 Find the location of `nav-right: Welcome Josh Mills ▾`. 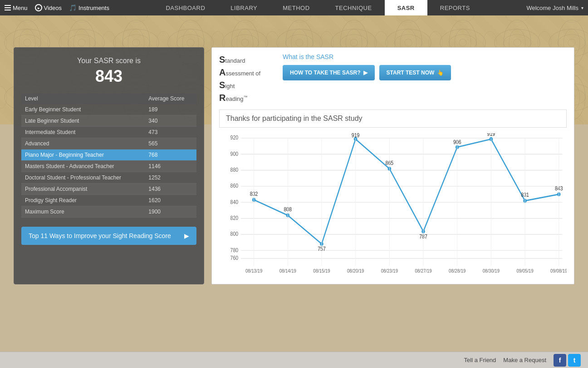

nav-right: Welcome Josh Mills ▾ is located at coordinates (555, 8).